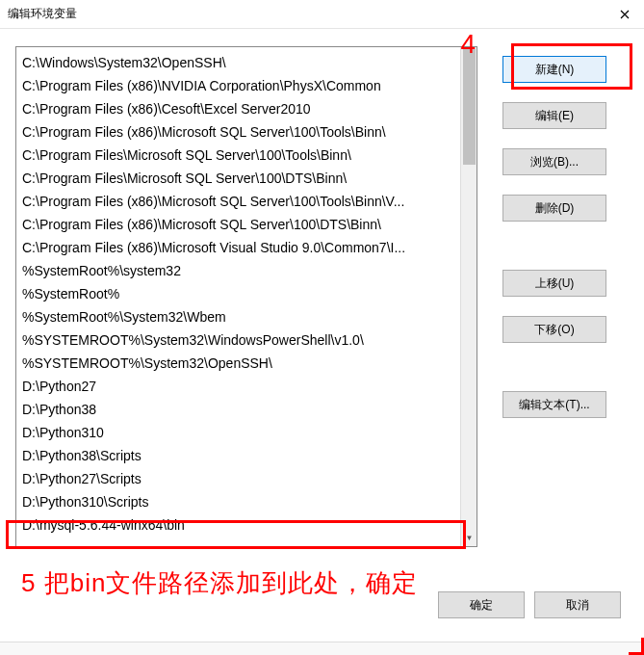 The width and height of the screenshot is (644, 655). I want to click on cancel-button: 取消, so click(578, 605).